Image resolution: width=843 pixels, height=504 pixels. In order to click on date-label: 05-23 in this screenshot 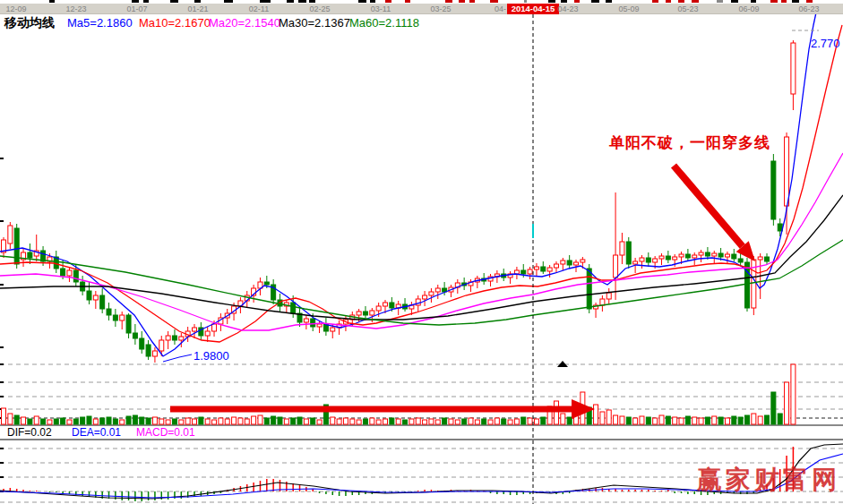, I will do `click(688, 9)`.